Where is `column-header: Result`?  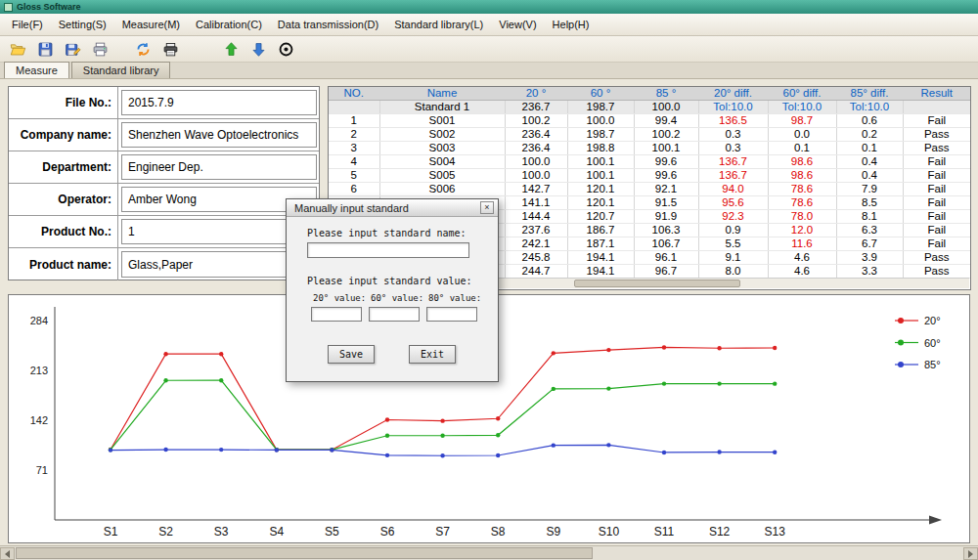 column-header: Result is located at coordinates (937, 94).